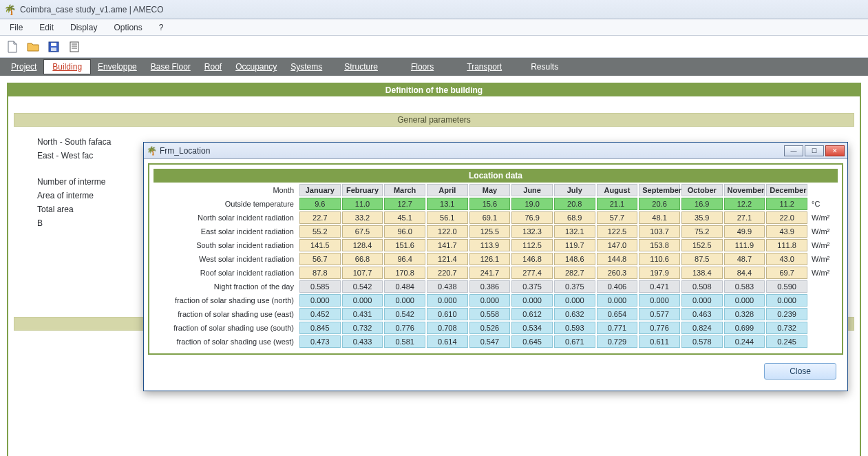 This screenshot has width=868, height=456. I want to click on data-cell: 147.0, so click(617, 245).